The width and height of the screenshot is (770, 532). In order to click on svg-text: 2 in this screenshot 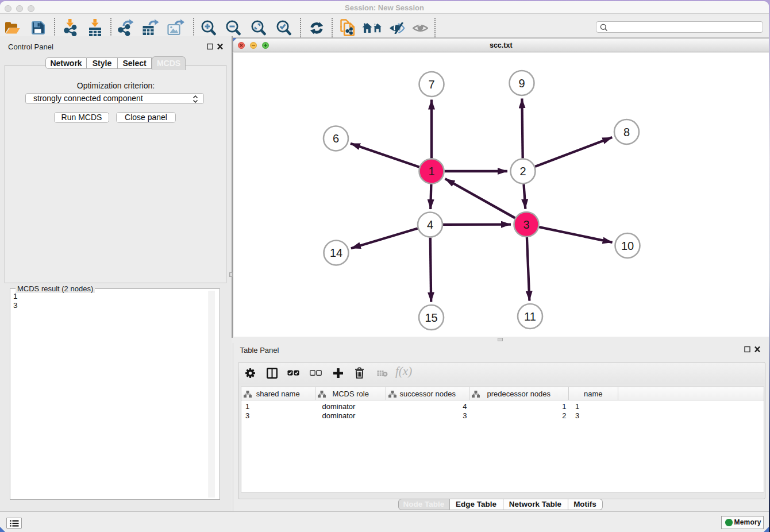, I will do `click(523, 171)`.